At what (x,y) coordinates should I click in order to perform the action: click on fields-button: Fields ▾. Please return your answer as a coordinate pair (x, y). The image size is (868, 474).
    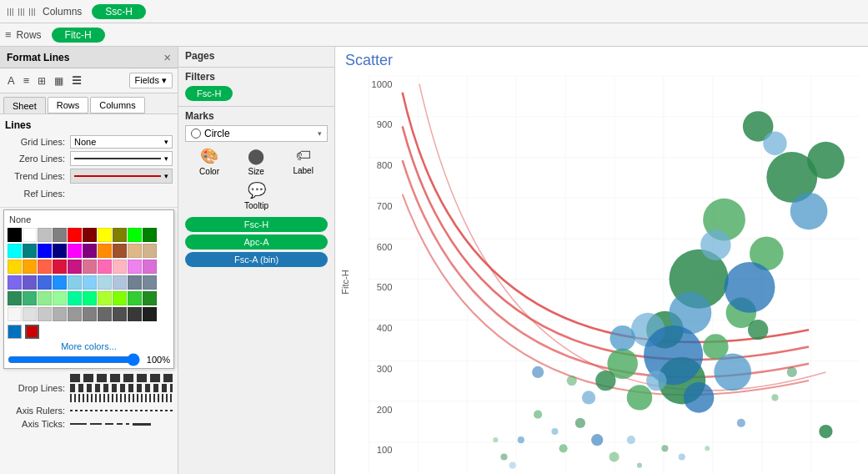
    Looking at the image, I should click on (151, 80).